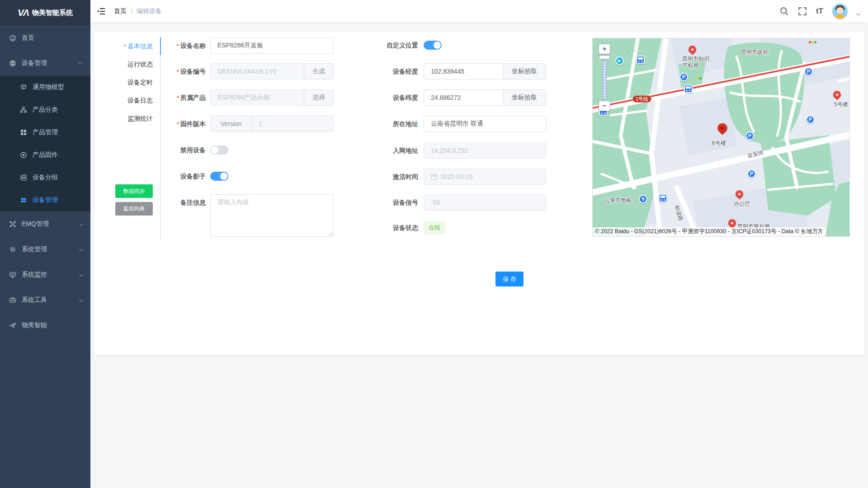 The image size is (868, 488). Describe the element at coordinates (820, 11) in the screenshot. I see `header-actions: tT` at that location.